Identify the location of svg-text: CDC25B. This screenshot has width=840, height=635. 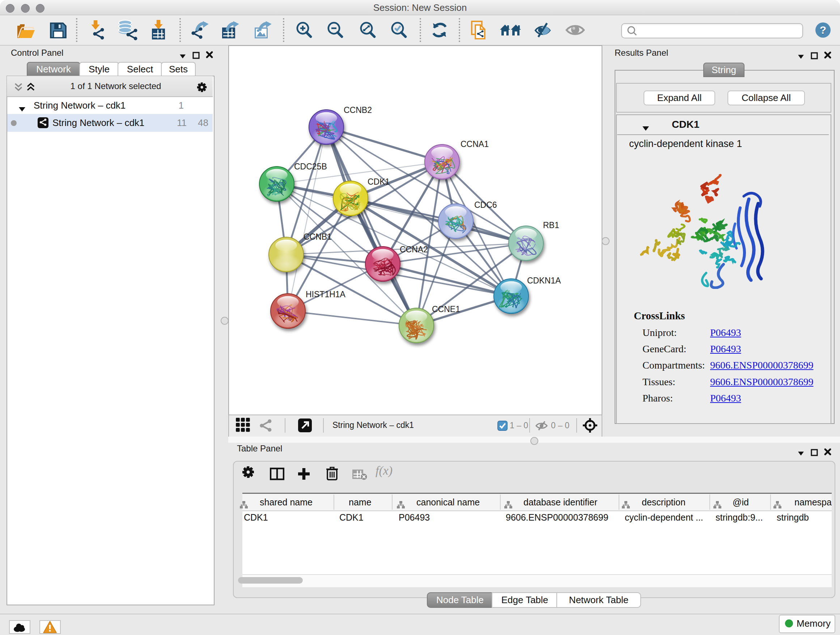
(311, 166).